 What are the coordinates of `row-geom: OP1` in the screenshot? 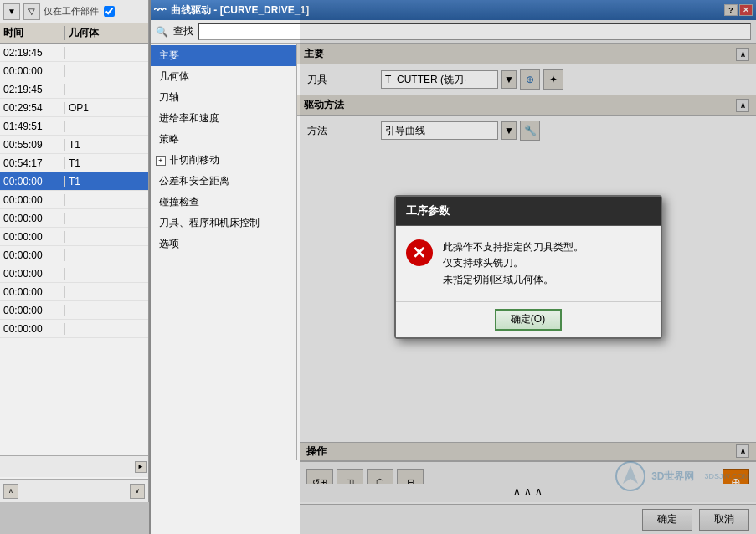 It's located at (77, 108).